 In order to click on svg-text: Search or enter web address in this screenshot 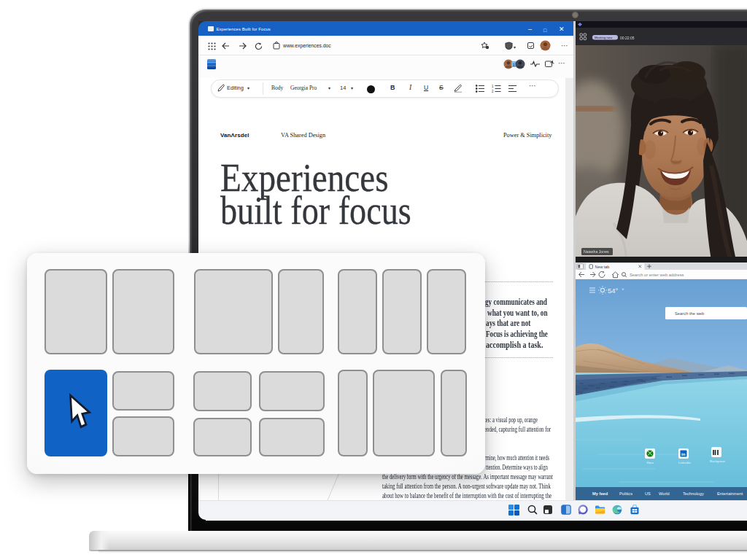, I will do `click(657, 275)`.